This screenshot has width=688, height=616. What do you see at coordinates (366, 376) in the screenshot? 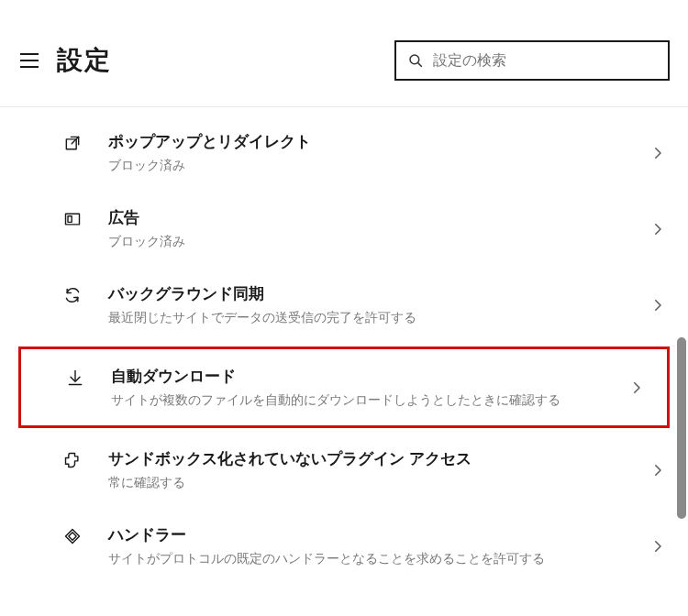
I see `setting-title: 自動ダウンロード` at bounding box center [366, 376].